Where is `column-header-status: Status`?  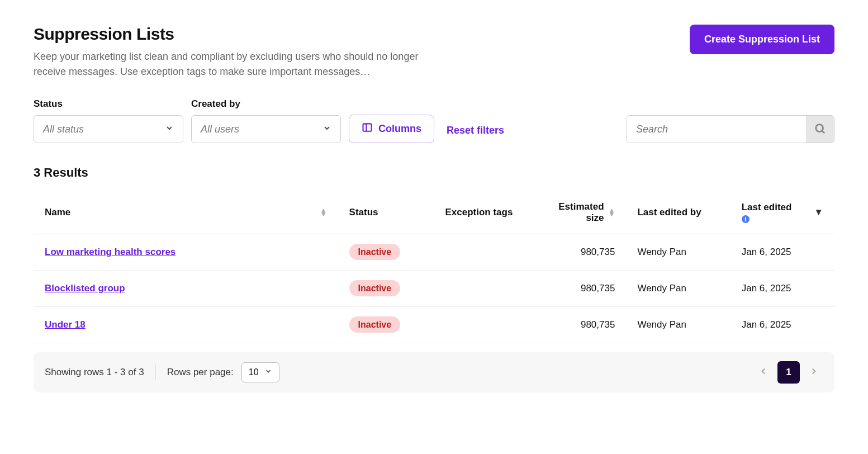 column-header-status: Status is located at coordinates (386, 212).